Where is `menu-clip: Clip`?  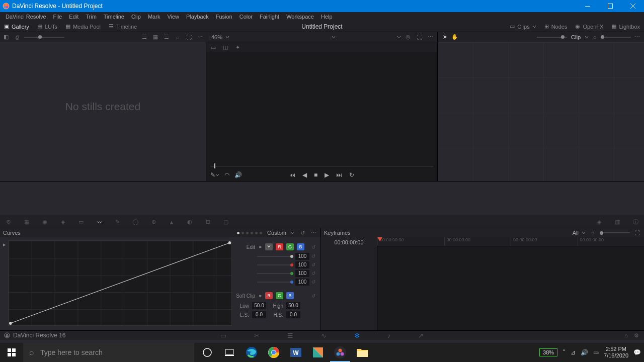
menu-clip: Clip is located at coordinates (136, 17).